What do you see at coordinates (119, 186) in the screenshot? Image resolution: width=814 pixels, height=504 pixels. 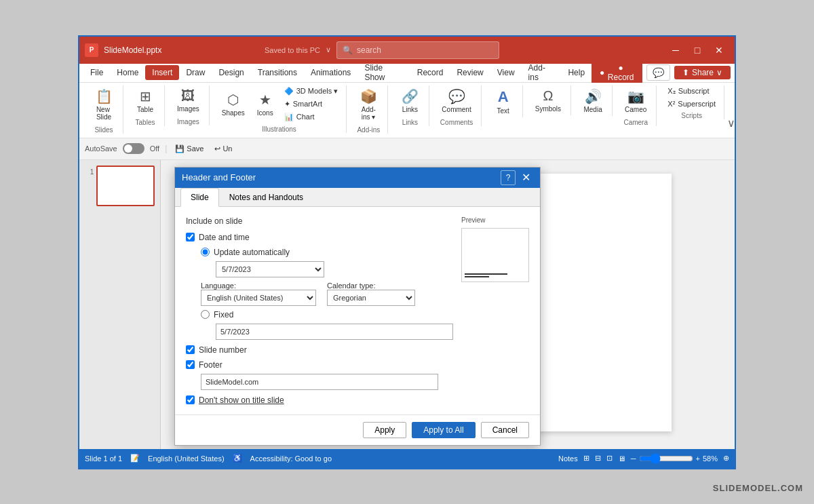 I see `slide-1-container: 1` at bounding box center [119, 186].